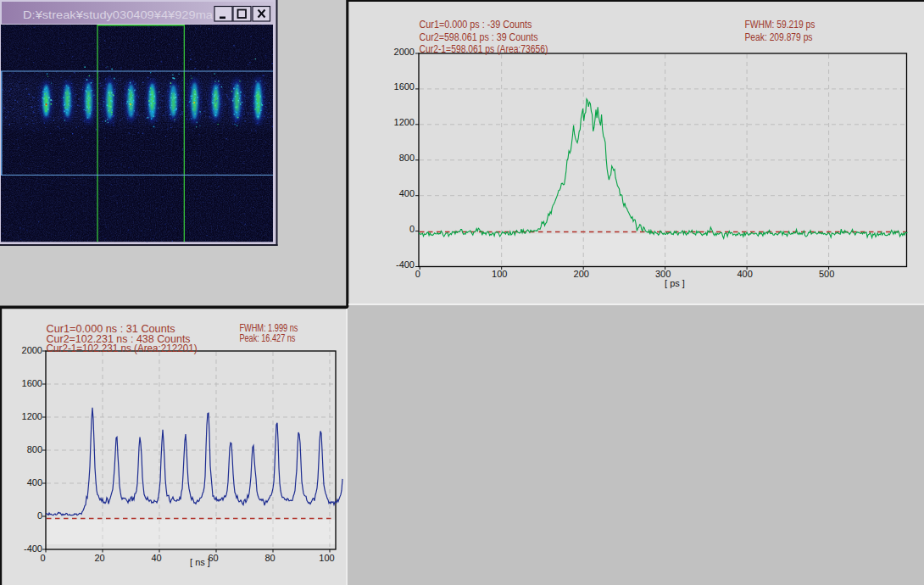  Describe the element at coordinates (119, 15) in the screenshot. I see `svg-text: D:¥streak¥study030409¥4¥929ma` at that location.